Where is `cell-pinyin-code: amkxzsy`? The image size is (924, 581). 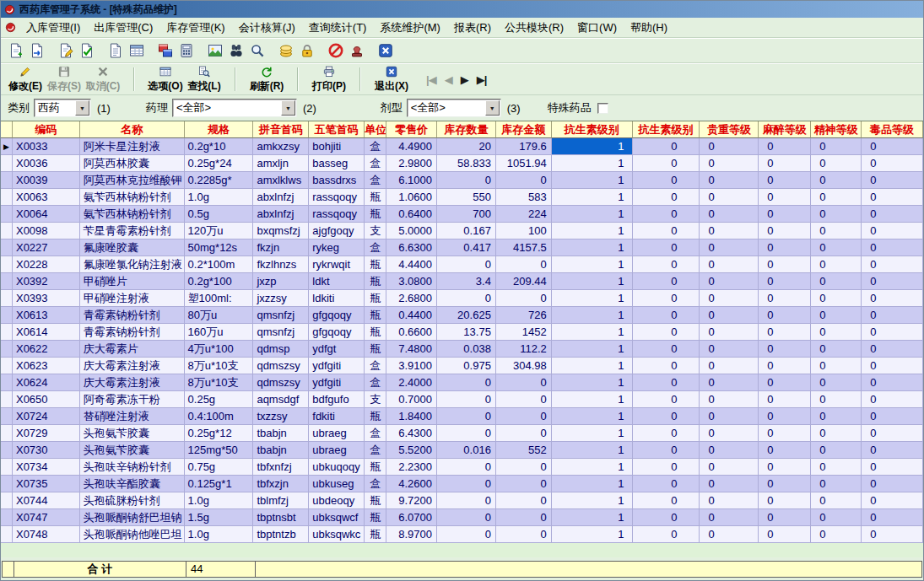 cell-pinyin-code: amkxzsy is located at coordinates (281, 147).